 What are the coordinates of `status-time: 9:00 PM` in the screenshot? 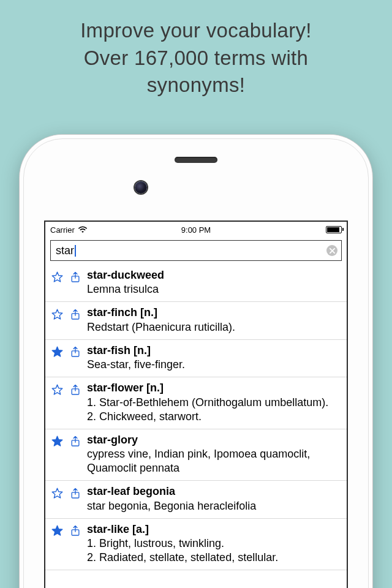 It's located at (196, 230).